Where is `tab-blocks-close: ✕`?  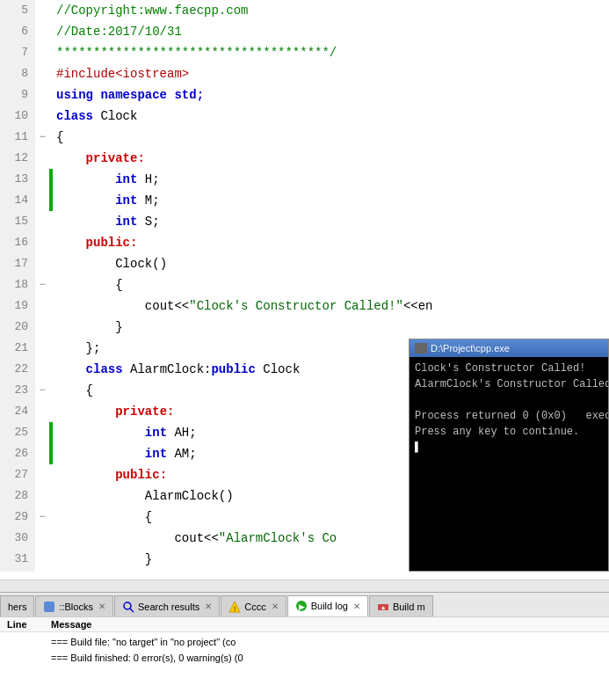
tab-blocks-close: ✕ is located at coordinates (102, 607).